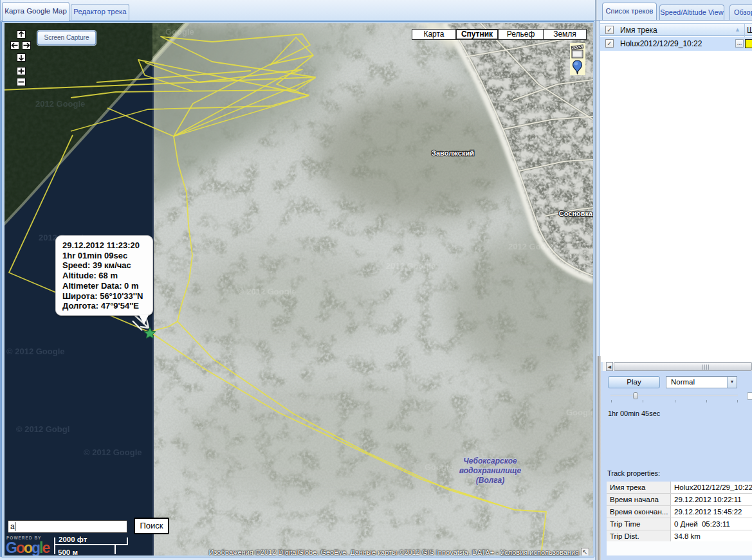 This screenshot has width=752, height=560. I want to click on svg-text: Заволжский, so click(453, 153).